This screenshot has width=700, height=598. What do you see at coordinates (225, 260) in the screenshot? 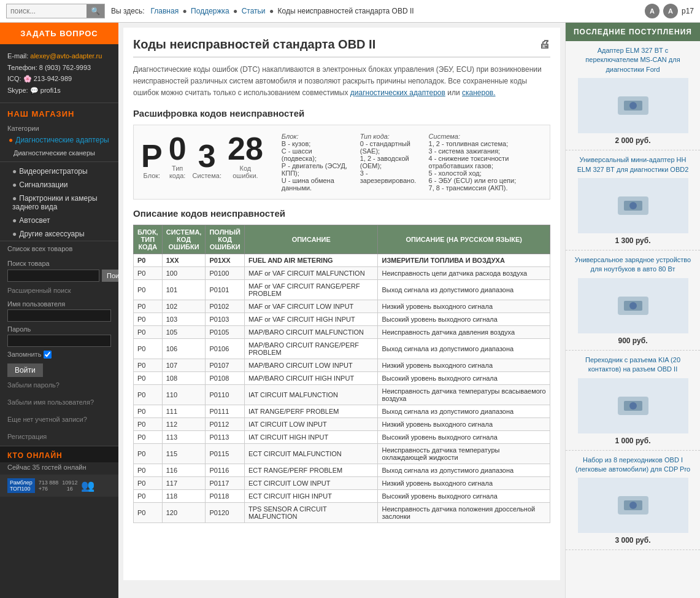
I see `cell: P01XX` at bounding box center [225, 260].